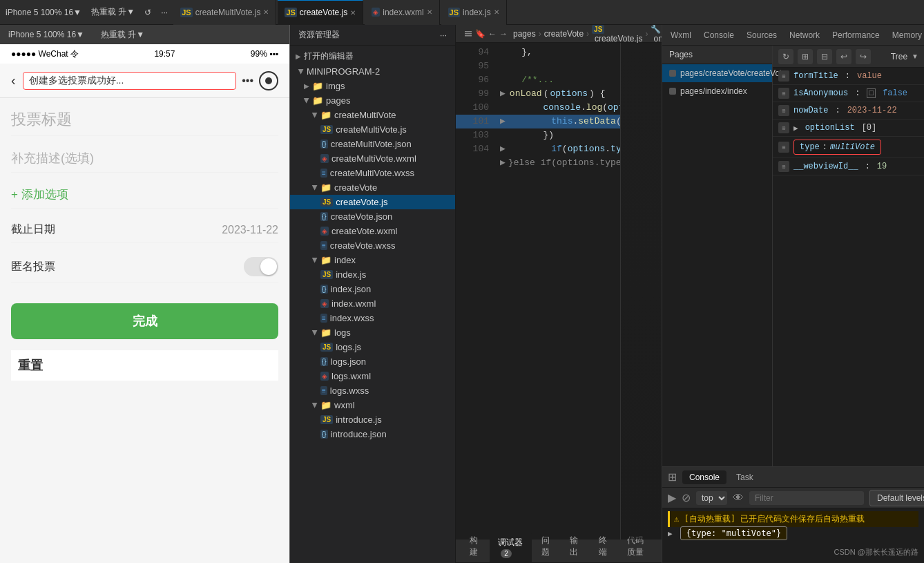 This screenshot has width=924, height=563. What do you see at coordinates (617, 35) in the screenshot?
I see `breadcrumb-file: JS createVote.js` at bounding box center [617, 35].